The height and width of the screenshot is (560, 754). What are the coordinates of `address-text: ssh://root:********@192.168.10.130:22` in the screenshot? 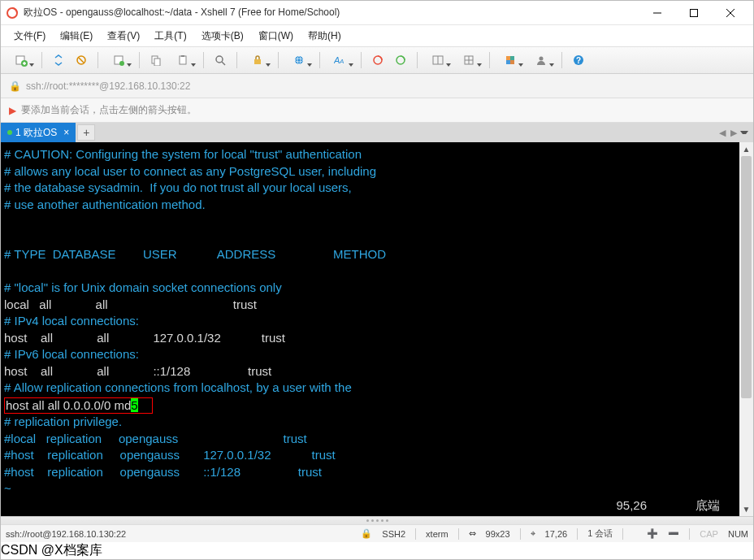 It's located at (108, 86).